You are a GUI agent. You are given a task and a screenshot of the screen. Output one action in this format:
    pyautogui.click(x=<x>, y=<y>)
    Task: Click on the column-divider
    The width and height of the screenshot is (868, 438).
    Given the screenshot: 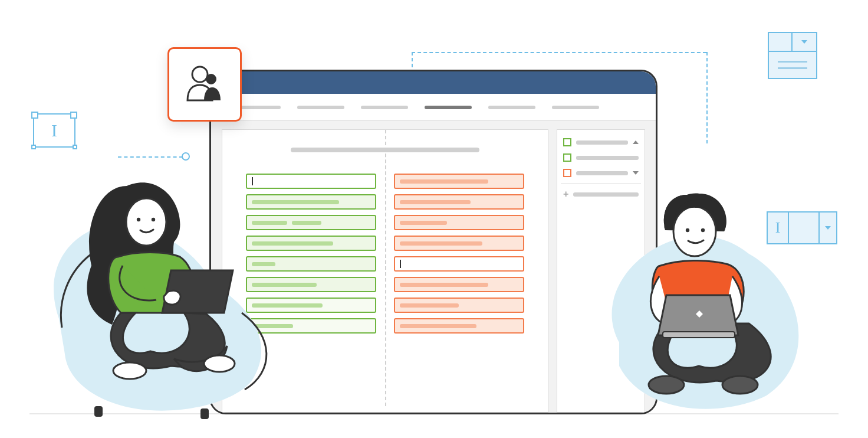 What is the action you would take?
    pyautogui.click(x=386, y=268)
    